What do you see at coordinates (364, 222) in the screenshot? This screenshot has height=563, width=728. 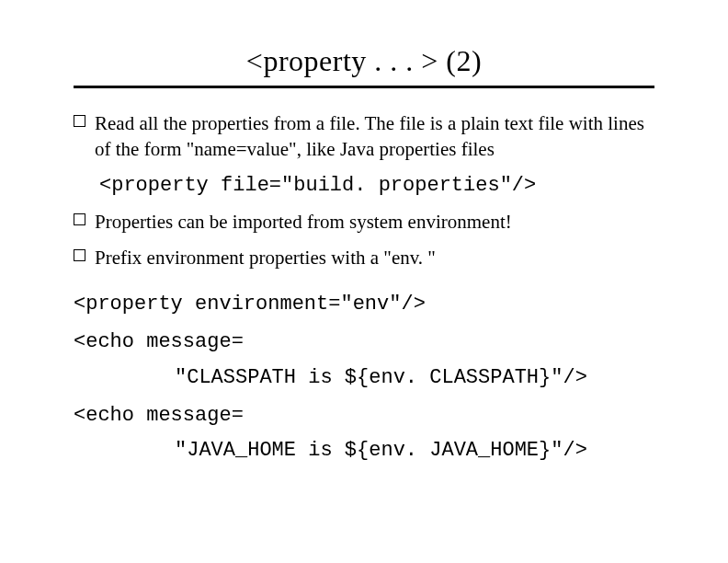 I see `bullet-item: Properties can be imported from system e…` at bounding box center [364, 222].